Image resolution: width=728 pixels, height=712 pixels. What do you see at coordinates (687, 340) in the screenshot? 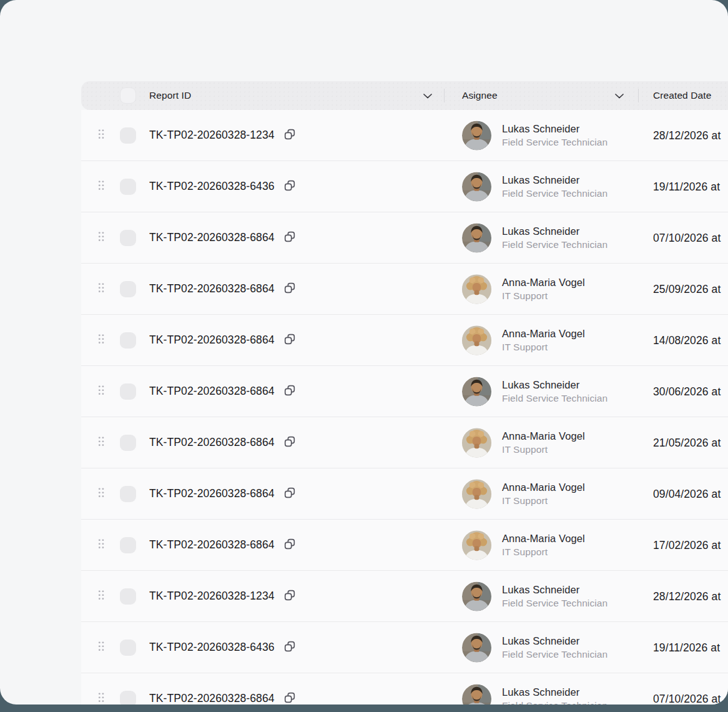
I see `created-date-cell: 14/08/2026at` at bounding box center [687, 340].